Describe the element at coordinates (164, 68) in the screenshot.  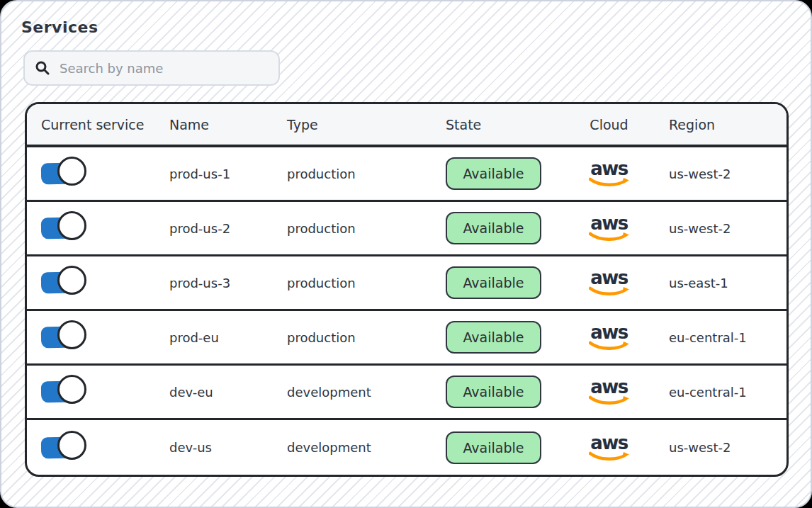
I see `search-input` at that location.